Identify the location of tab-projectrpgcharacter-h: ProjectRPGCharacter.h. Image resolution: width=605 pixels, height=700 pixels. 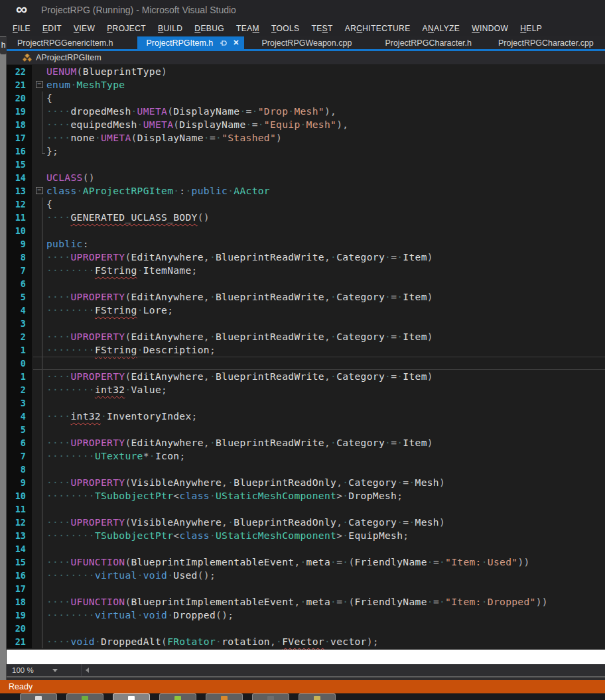
(429, 42).